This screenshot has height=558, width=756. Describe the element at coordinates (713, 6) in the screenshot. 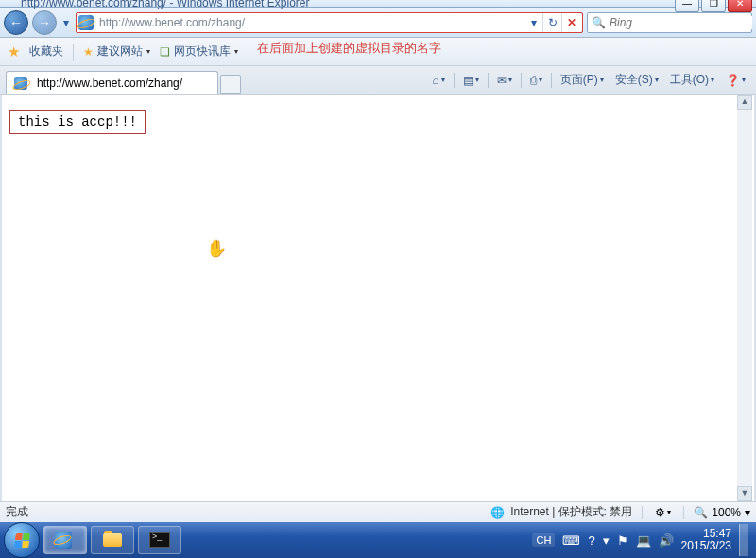

I see `maximize-button: ❐` at that location.